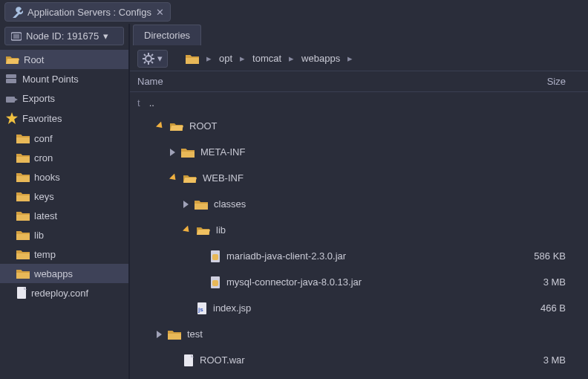 The image size is (588, 379). Describe the element at coordinates (46, 216) in the screenshot. I see `sidebar-item-label: latest` at that location.